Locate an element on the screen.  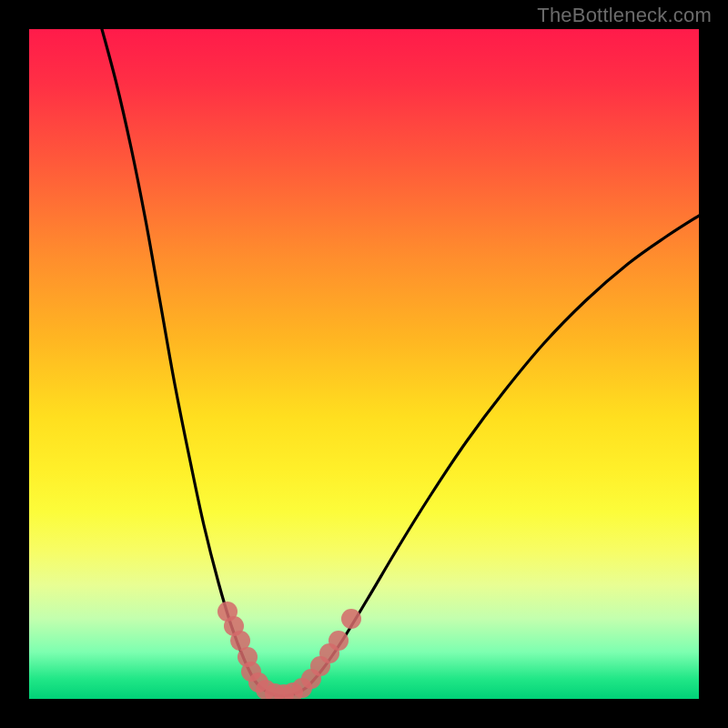
marker-dots is located at coordinates (289, 650).